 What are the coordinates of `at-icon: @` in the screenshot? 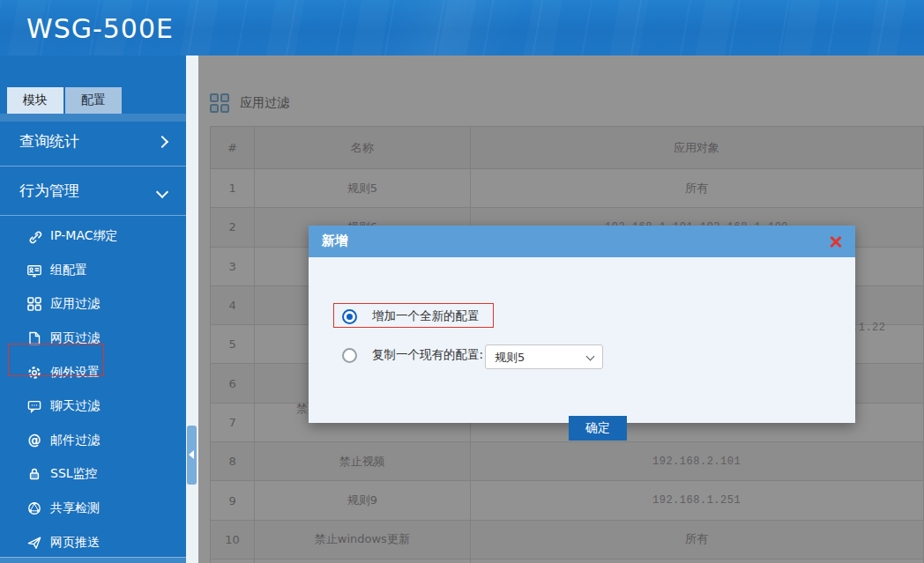 It's located at (34, 441).